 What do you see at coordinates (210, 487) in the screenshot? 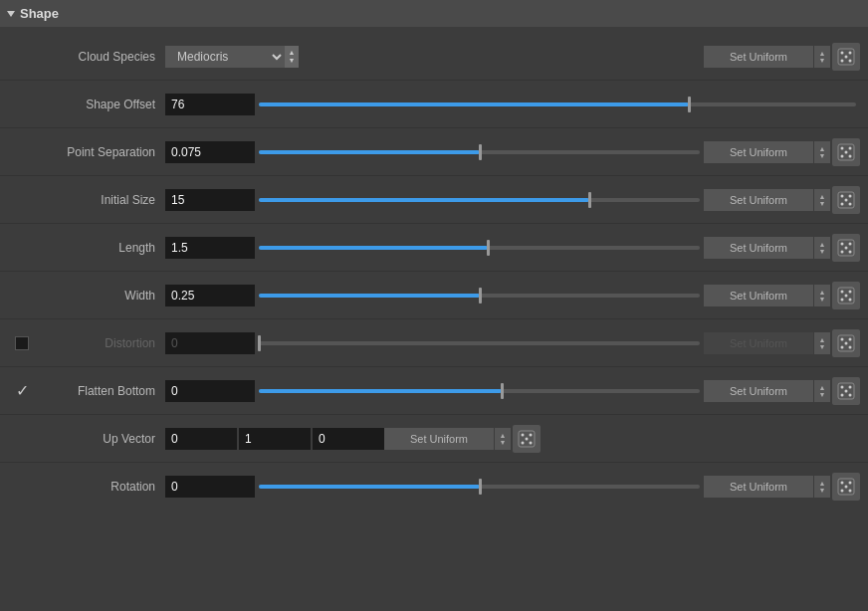
I see `value-input-rotation` at bounding box center [210, 487].